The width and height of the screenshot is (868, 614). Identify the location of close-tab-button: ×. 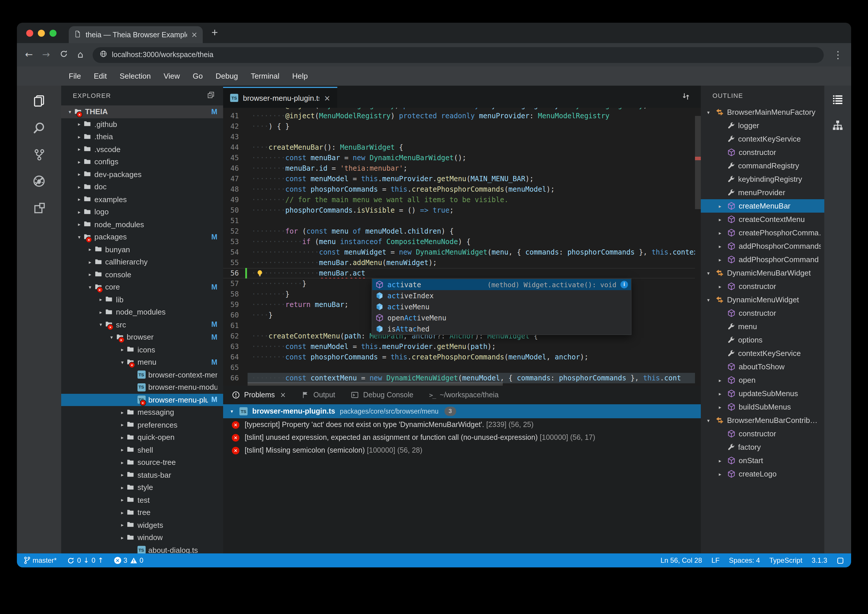
(194, 35).